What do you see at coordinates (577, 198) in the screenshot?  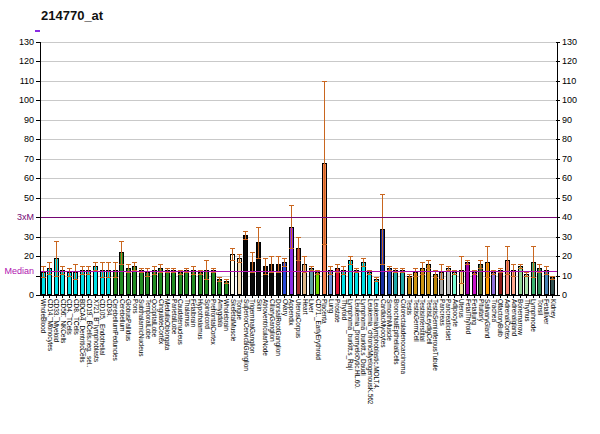 I see `y-tick-label-right: 50` at bounding box center [577, 198].